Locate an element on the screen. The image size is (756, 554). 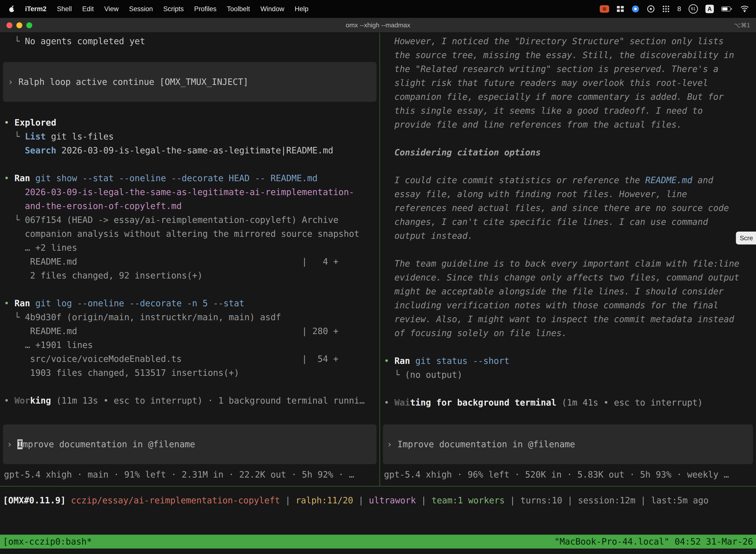
git-log-block: • Ran git log --oneline --decorate -n 5 … is located at coordinates (190, 338).